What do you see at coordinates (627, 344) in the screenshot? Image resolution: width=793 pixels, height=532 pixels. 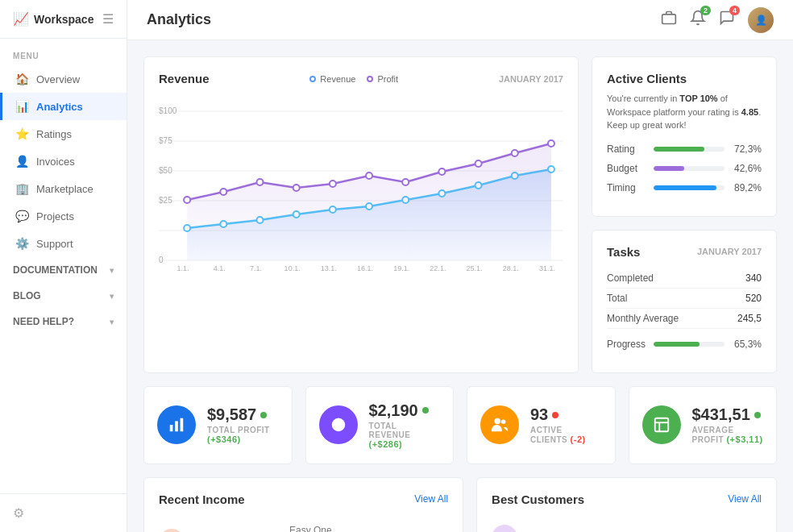 I see `progress-key: Progress` at bounding box center [627, 344].